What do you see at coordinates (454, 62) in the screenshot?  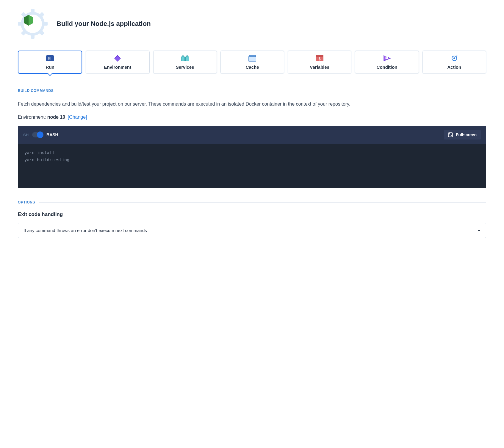 I see `tab-action: Action` at bounding box center [454, 62].